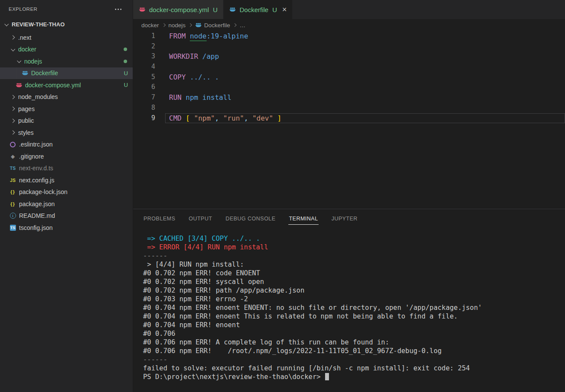  What do you see at coordinates (26, 121) in the screenshot?
I see `tree-item-label: public` at bounding box center [26, 121].